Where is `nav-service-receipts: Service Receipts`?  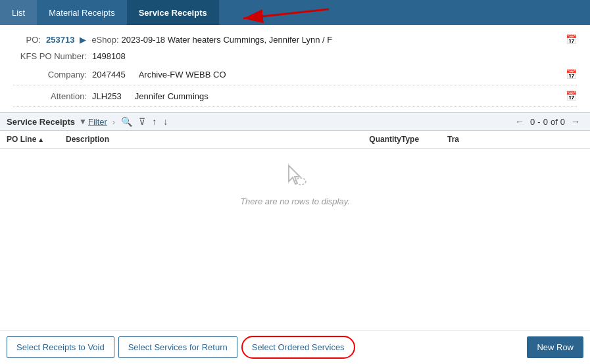 nav-service-receipts: Service Receipts is located at coordinates (173, 12).